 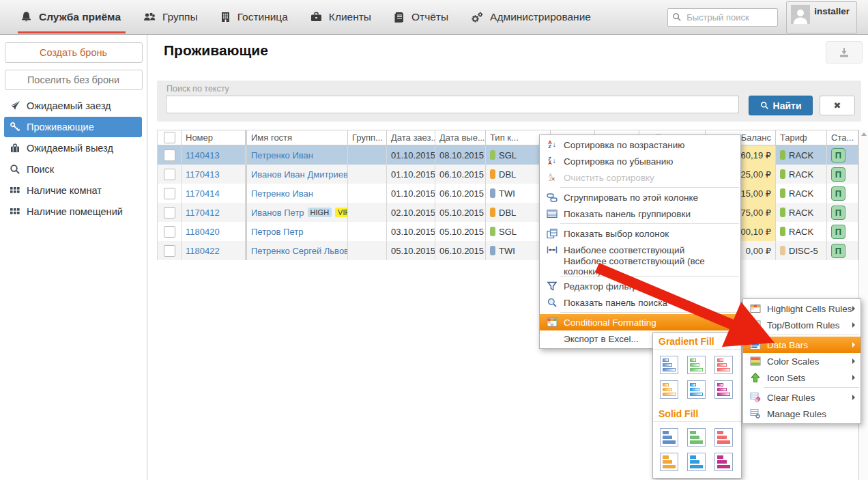 I want to click on menu-item-clear-sorting: AZ✕ Очистить сортировку, so click(x=640, y=178).